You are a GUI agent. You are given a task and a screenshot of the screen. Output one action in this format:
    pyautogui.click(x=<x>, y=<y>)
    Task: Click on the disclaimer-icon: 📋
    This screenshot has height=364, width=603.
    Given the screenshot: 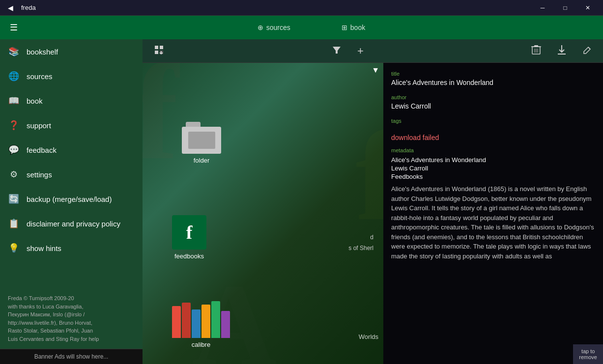 What is the action you would take?
    pyautogui.click(x=14, y=224)
    